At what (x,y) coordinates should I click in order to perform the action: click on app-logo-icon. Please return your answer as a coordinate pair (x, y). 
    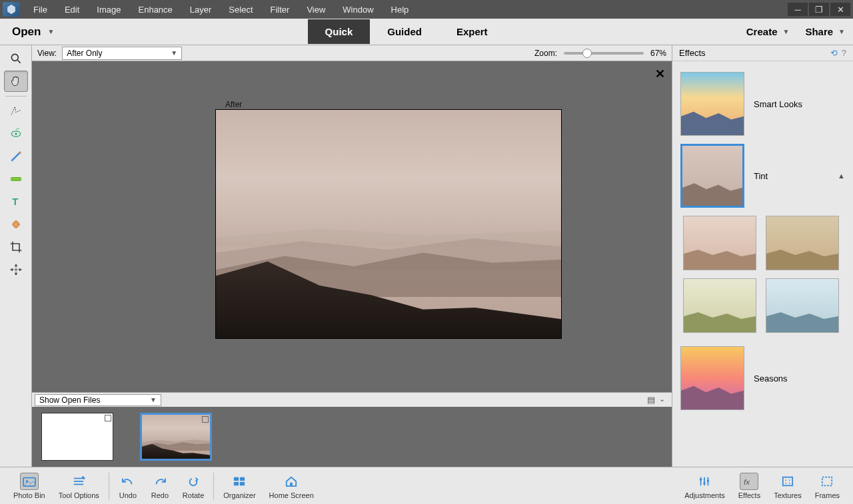
    Looking at the image, I should click on (11, 9).